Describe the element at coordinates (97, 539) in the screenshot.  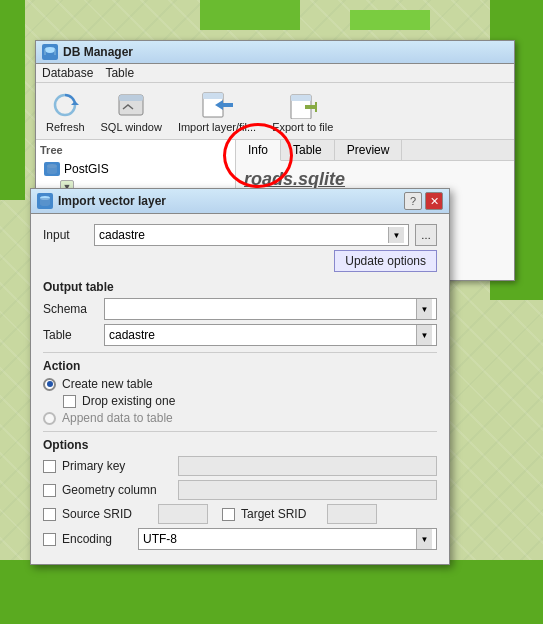
I see `encoding-label: Encoding` at that location.